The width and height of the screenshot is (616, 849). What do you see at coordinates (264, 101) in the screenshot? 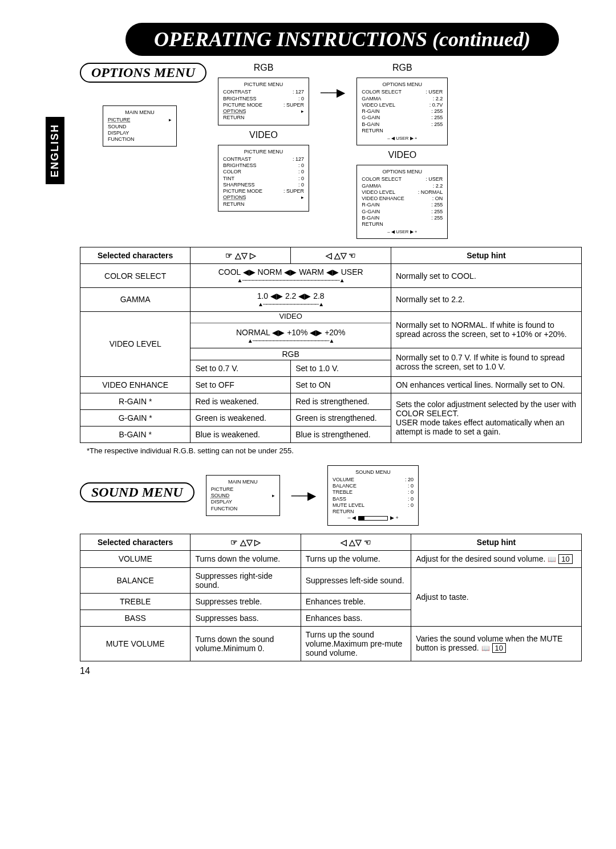
I see `picture-menu-rgb: PICTURE MENU CONTRAST: 127 BRIGHTNESS: 0…` at bounding box center [264, 101].